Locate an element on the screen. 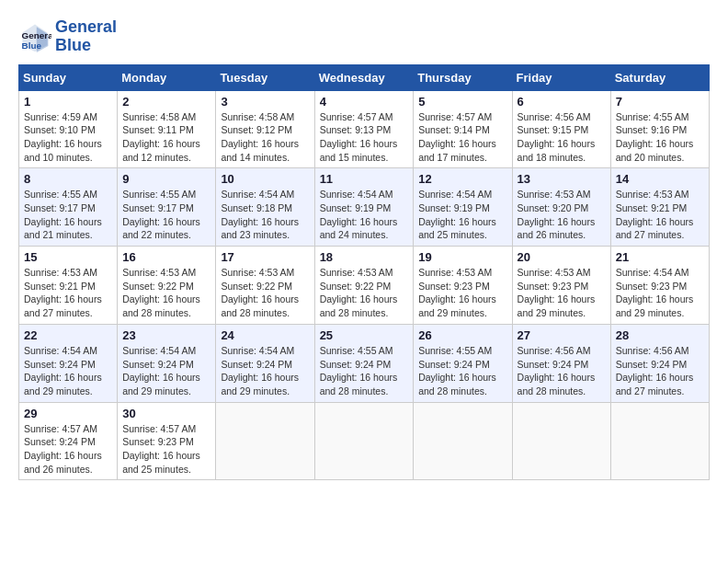 The image size is (728, 563). day-number: 26 is located at coordinates (462, 335).